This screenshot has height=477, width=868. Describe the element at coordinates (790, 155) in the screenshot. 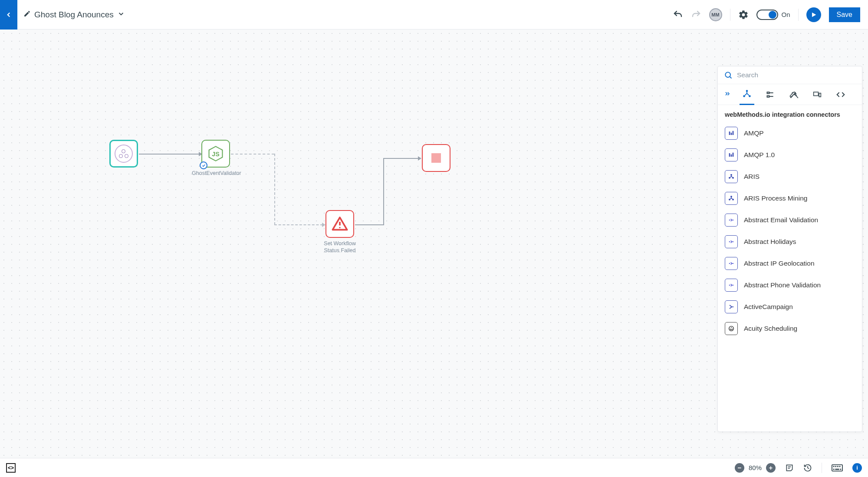

I see `connector-item: AMQP 1.0` at that location.